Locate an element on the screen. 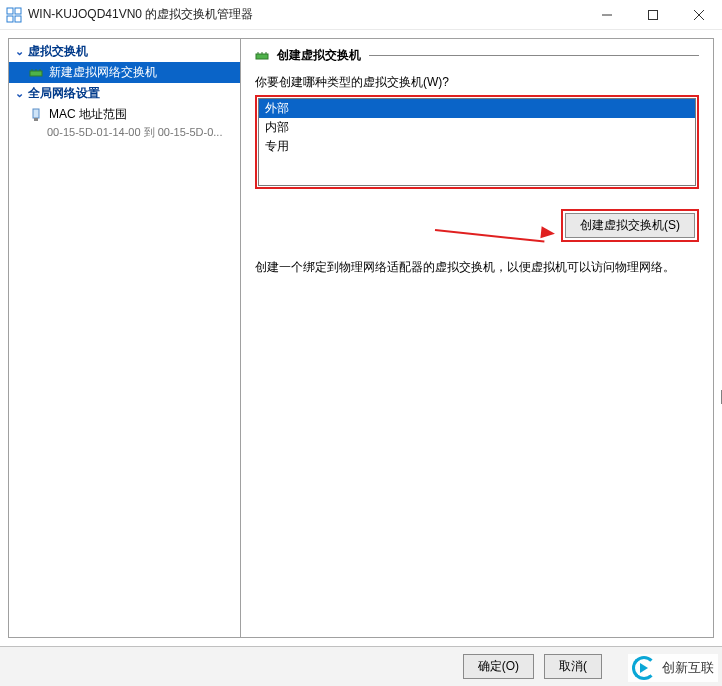 This screenshot has height=686, width=722. window-controls is located at coordinates (653, 15).